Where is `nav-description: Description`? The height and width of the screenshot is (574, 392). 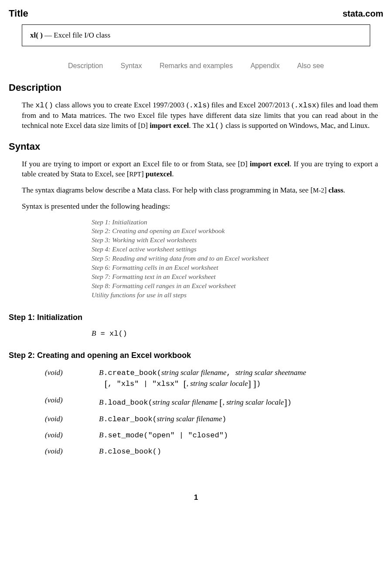 nav-description: Description is located at coordinates (85, 65).